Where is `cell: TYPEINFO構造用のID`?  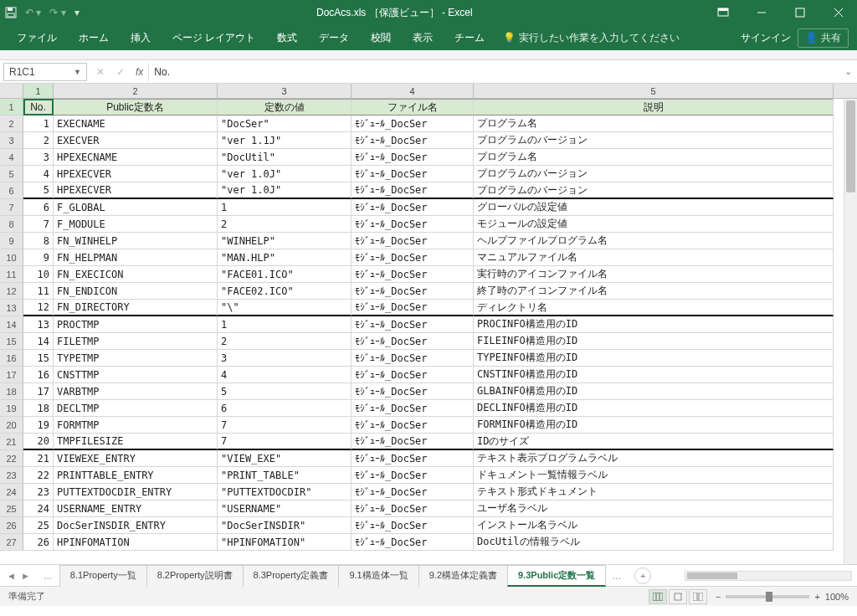
cell: TYPEINFO構造用のID is located at coordinates (654, 358).